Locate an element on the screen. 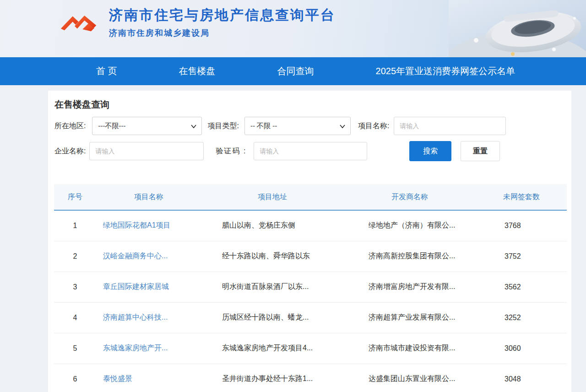  row-unsigned-count: 3060 is located at coordinates (521, 348).